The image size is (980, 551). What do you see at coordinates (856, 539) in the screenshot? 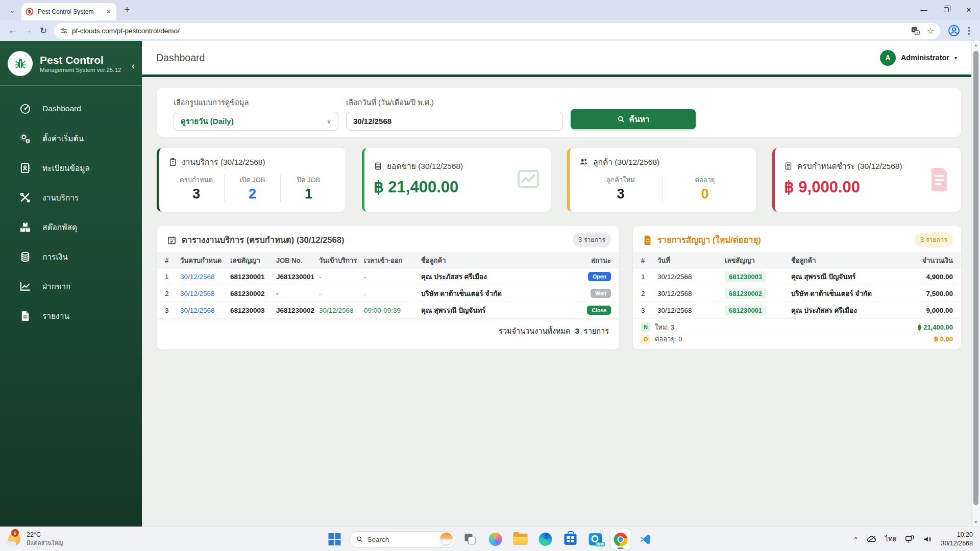
I see `tray-chevron-icon: ^` at bounding box center [856, 539].